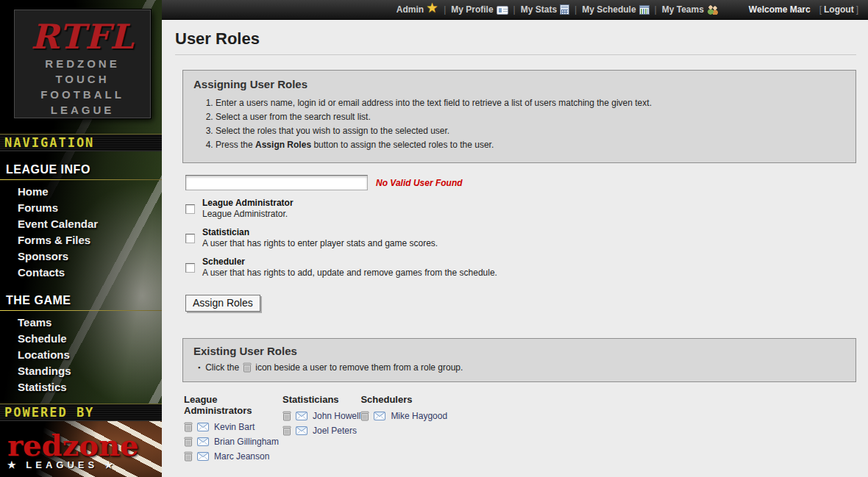 Image resolution: width=868 pixels, height=477 pixels. Describe the element at coordinates (480, 10) in the screenshot. I see `topbar-menu-item: My Profile` at that location.